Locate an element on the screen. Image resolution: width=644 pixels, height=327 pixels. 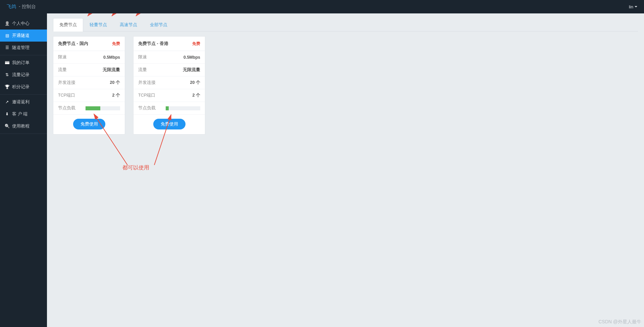
topbar: 飞鸽 - 控制台 lin is located at coordinates (322, 7).